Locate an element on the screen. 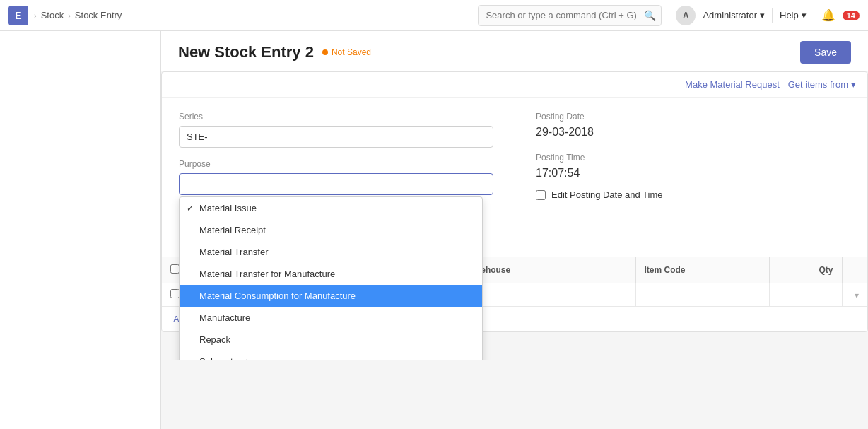 The image size is (868, 429). not-saved-dot is located at coordinates (325, 52).